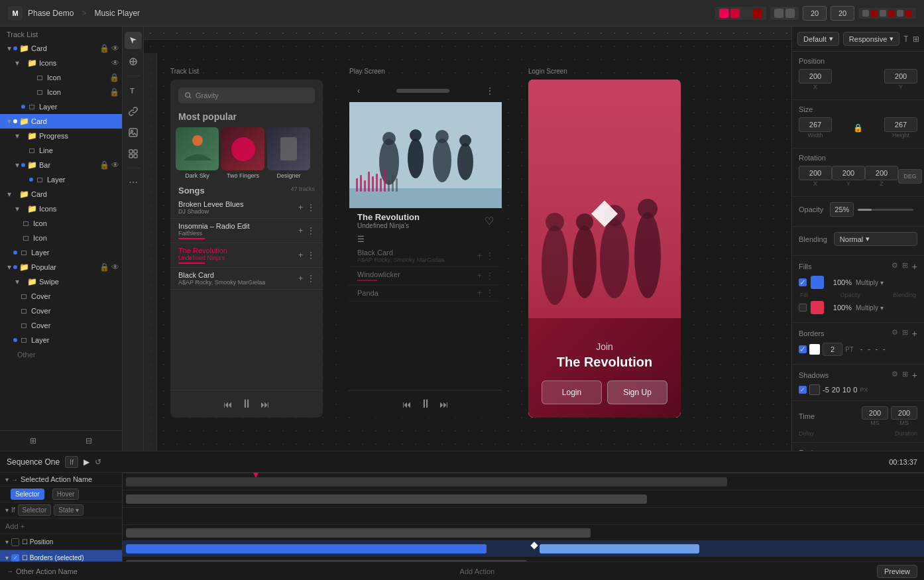 The width and height of the screenshot is (924, 580). I want to click on rotation-y-input: 200, so click(848, 173).